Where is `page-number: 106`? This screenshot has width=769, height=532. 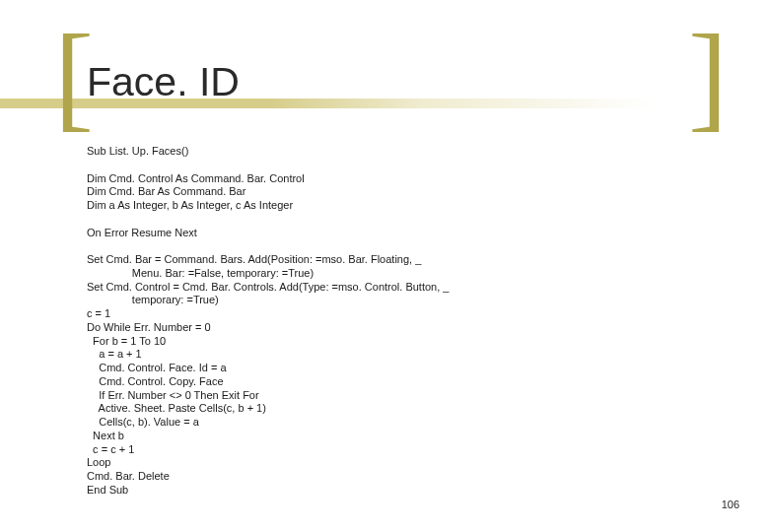
page-number: 106 is located at coordinates (731, 504).